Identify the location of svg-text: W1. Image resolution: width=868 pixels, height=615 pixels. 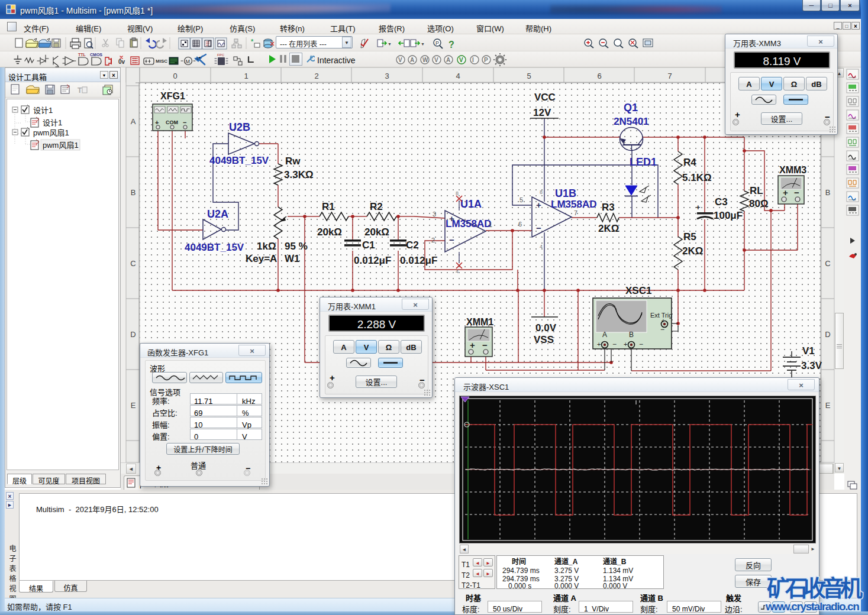
(292, 258).